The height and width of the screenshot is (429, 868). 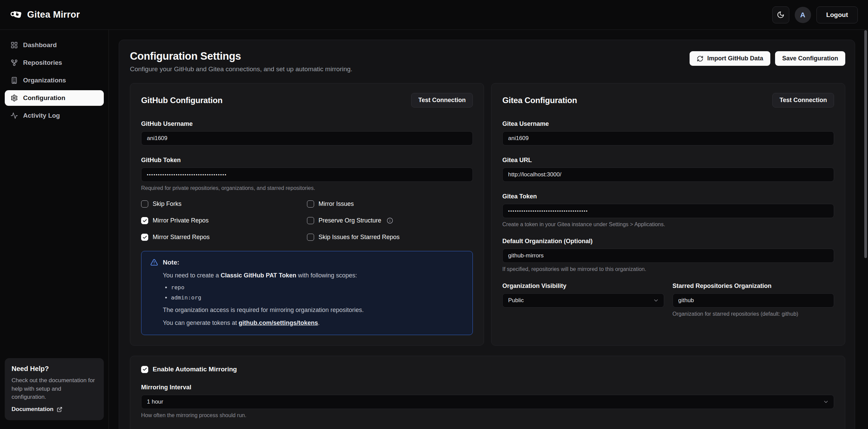 I want to click on checkbox-skip-issues-starred: Skip Issues for Starred Repos, so click(x=390, y=237).